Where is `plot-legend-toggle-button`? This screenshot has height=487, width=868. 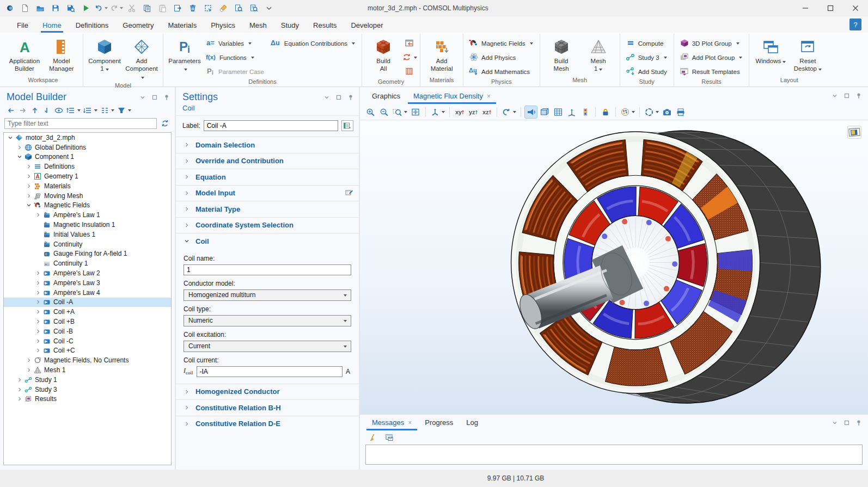
plot-legend-toggle-button is located at coordinates (854, 132).